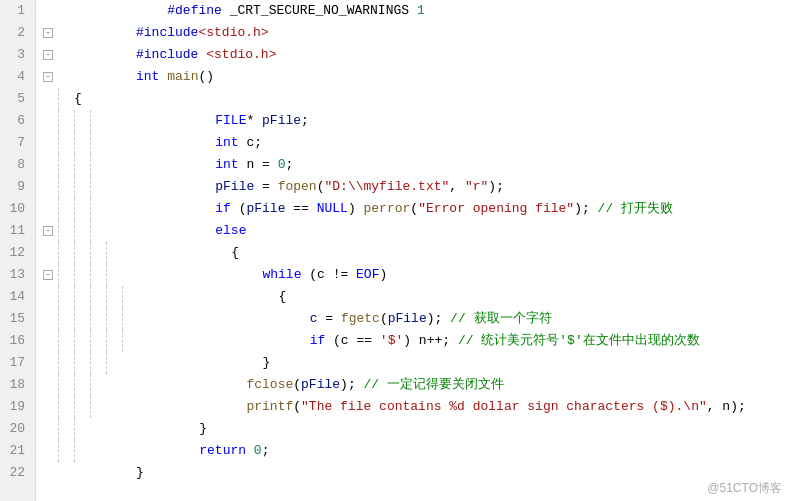  Describe the element at coordinates (14, 11) in the screenshot. I see `line-num-1: 1` at that location.